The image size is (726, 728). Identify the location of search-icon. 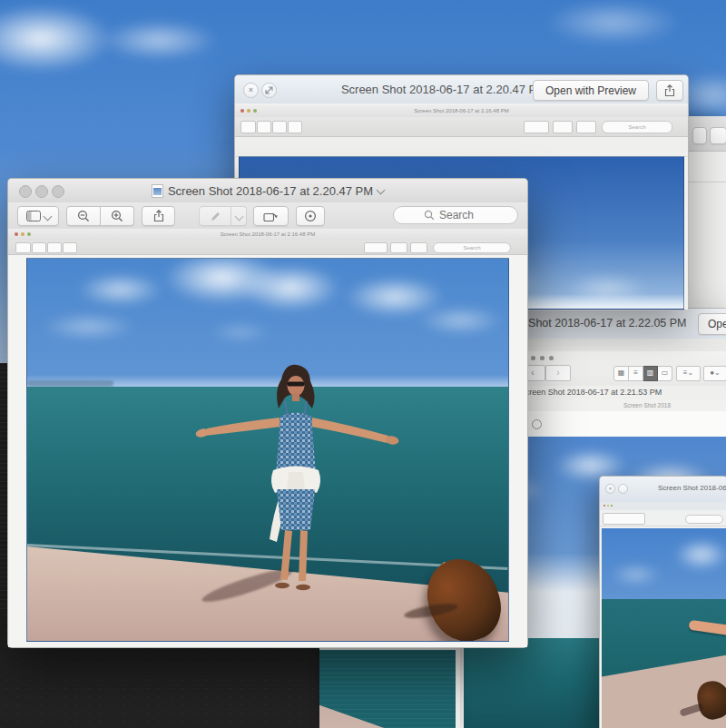
(429, 215).